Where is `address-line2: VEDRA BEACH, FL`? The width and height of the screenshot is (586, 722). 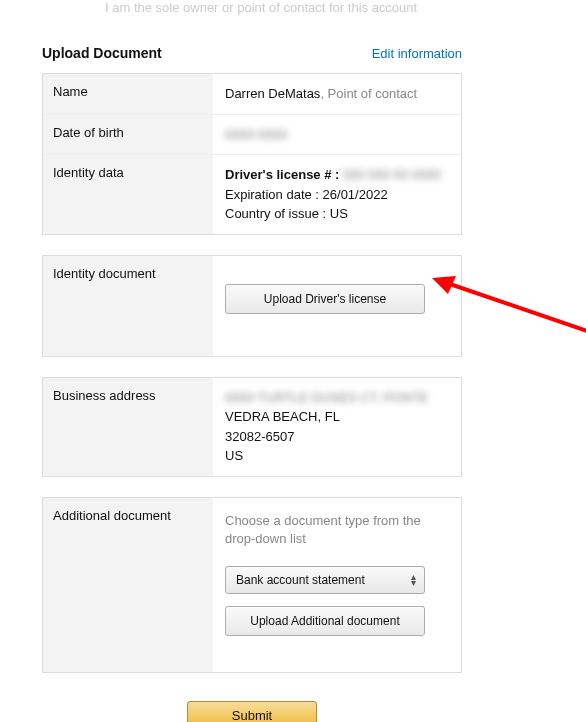 address-line2: VEDRA BEACH, FL is located at coordinates (337, 417).